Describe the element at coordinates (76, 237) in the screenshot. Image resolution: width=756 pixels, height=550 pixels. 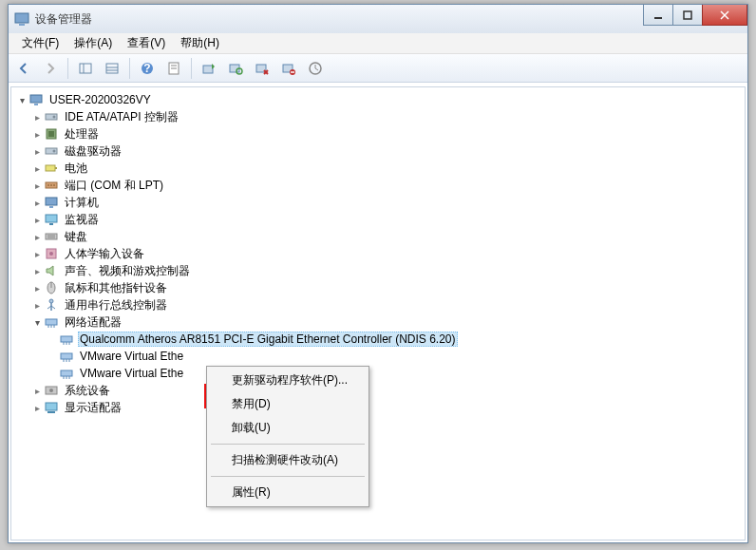
I see `tree-node-label: 键盘` at that location.